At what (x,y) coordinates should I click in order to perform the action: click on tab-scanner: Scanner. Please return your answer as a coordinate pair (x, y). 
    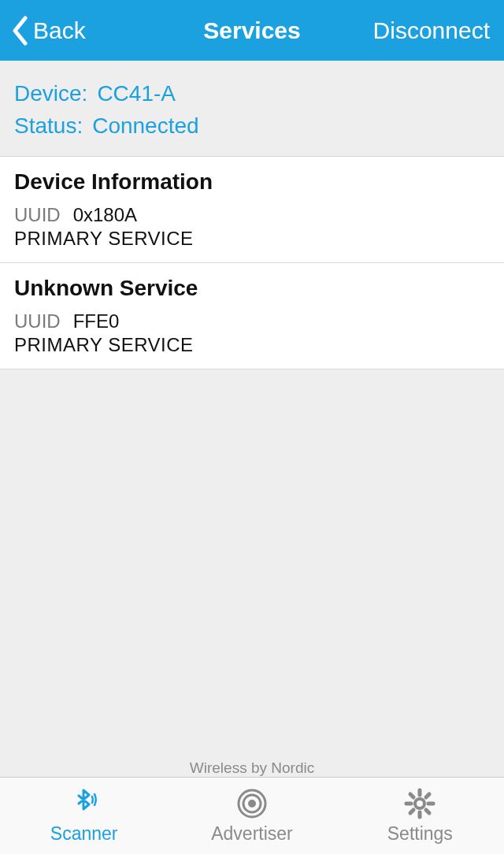
    Looking at the image, I should click on (83, 816).